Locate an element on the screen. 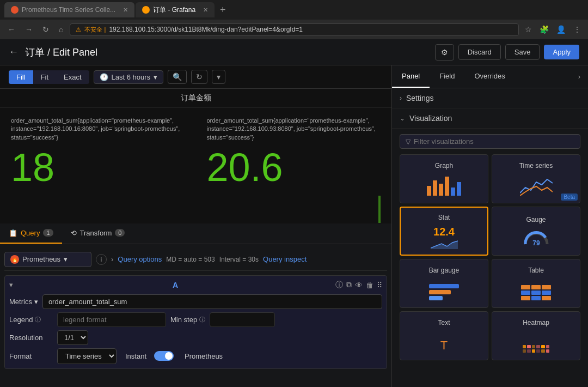 The width and height of the screenshot is (588, 387). table-preview-grid is located at coordinates (536, 293).